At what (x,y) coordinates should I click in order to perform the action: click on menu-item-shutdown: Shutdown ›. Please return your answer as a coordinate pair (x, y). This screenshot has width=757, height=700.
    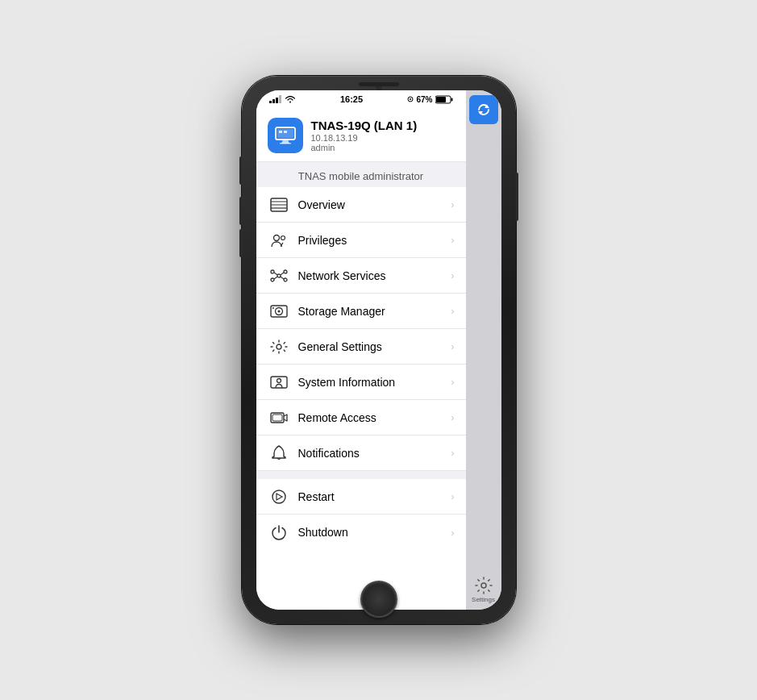
    Looking at the image, I should click on (361, 532).